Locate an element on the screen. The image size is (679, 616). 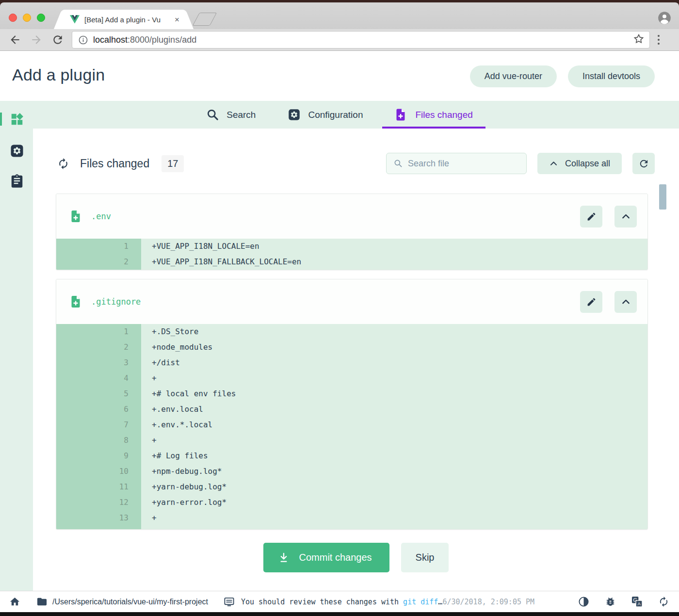
diff-line: 12 +yarn-error.log* is located at coordinates (352, 503).